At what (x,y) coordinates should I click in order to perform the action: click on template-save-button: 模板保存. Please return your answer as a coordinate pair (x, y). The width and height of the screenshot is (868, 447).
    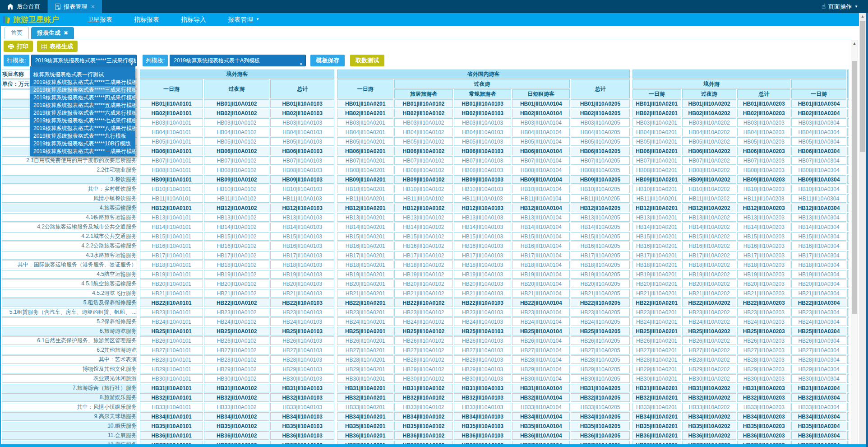
    Looking at the image, I should click on (328, 61).